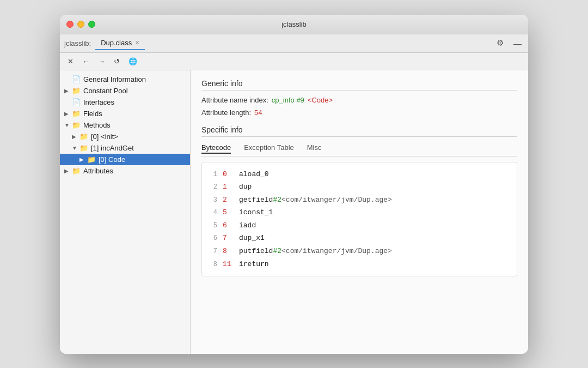  I want to click on settings-icon: ⚙, so click(500, 43).